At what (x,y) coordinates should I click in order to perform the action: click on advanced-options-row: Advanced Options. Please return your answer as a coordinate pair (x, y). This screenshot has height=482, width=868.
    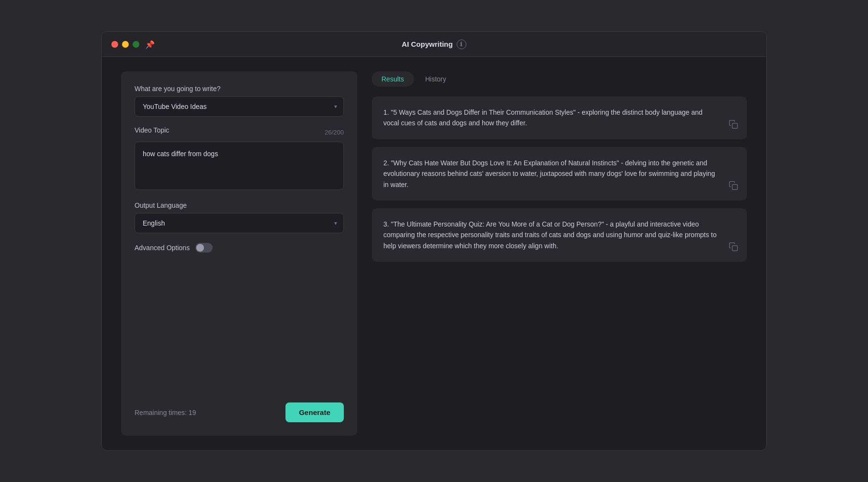
    Looking at the image, I should click on (239, 248).